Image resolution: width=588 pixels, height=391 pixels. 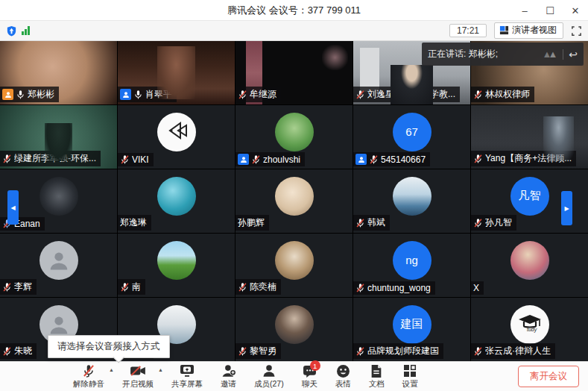 I want to click on avatar: tudy, so click(x=530, y=325).